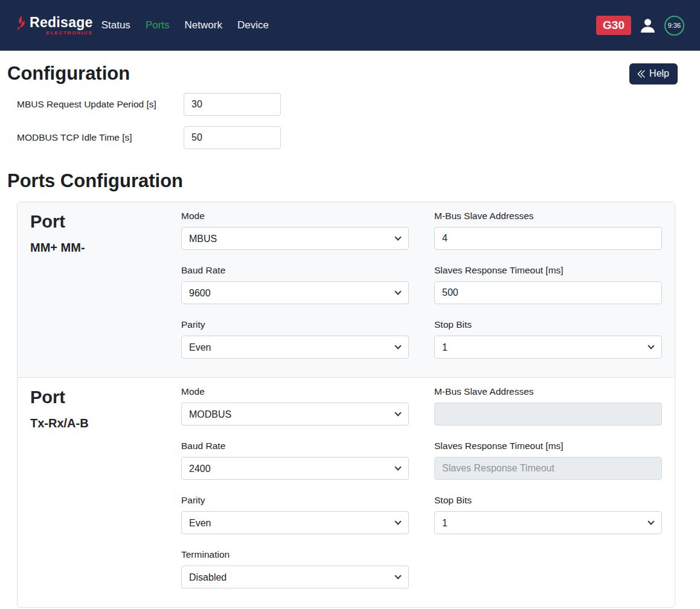 The height and width of the screenshot is (609, 700). I want to click on field-mode: Mode MBUS, so click(295, 231).